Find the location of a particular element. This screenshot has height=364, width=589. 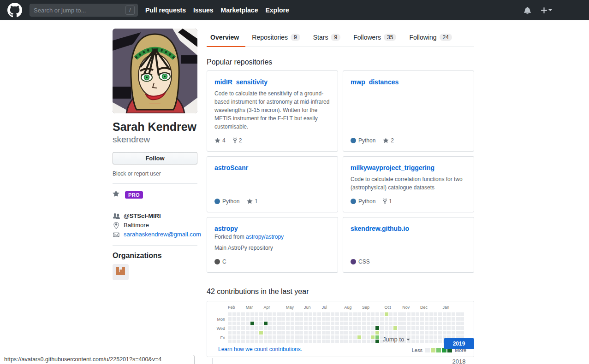

block-report-link: Block or report user is located at coordinates (137, 174).